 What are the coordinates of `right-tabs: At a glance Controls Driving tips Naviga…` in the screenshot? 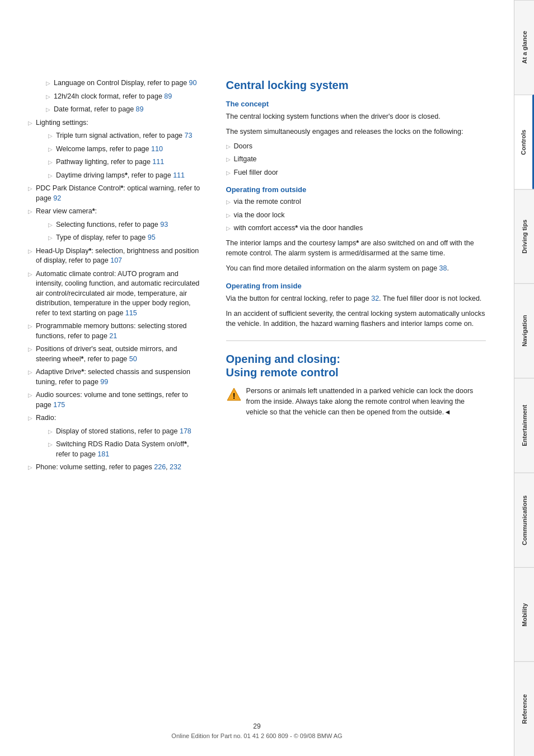 It's located at (524, 378).